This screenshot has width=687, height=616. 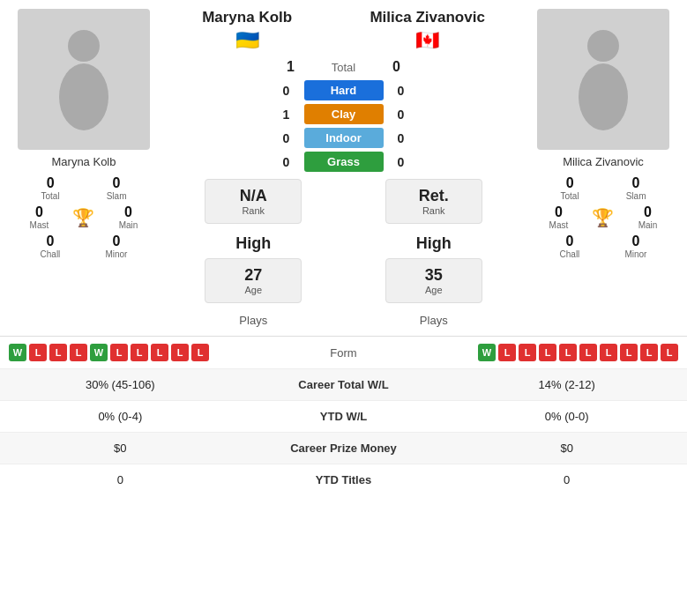 I want to click on stat-right-3: 0, so click(x=566, y=480).